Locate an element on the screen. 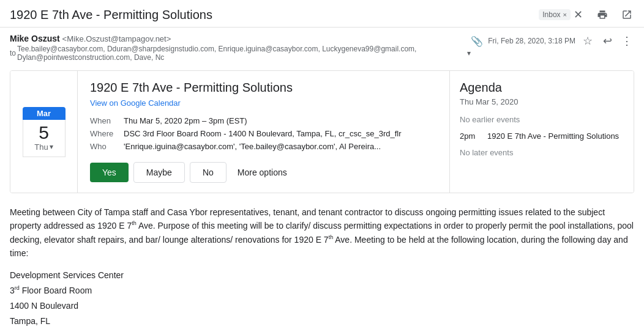 This screenshot has height=332, width=644. star-icon: ☆ is located at coordinates (588, 41).